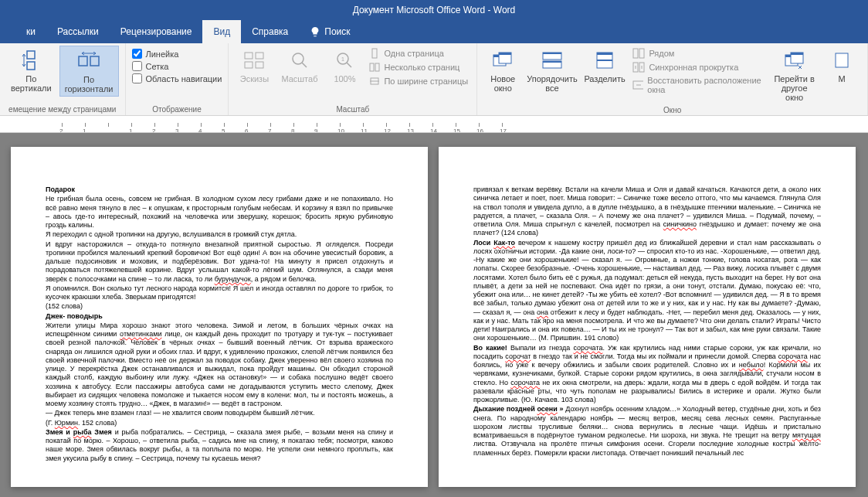 The width and height of the screenshot is (868, 497). What do you see at coordinates (90, 71) in the screenshot?
I see `btn-horizontal: По горизонтали` at bounding box center [90, 71].